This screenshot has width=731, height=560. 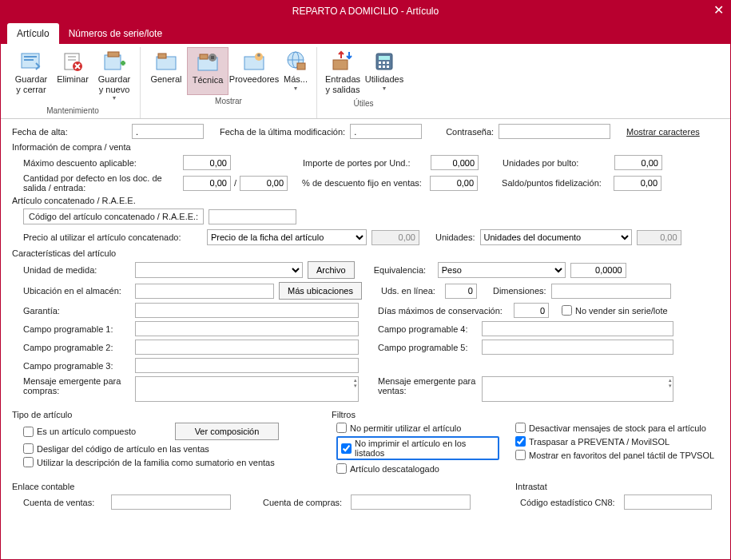 I want to click on descatalogado-checkbox: Artículo descatalogado, so click(x=388, y=468).